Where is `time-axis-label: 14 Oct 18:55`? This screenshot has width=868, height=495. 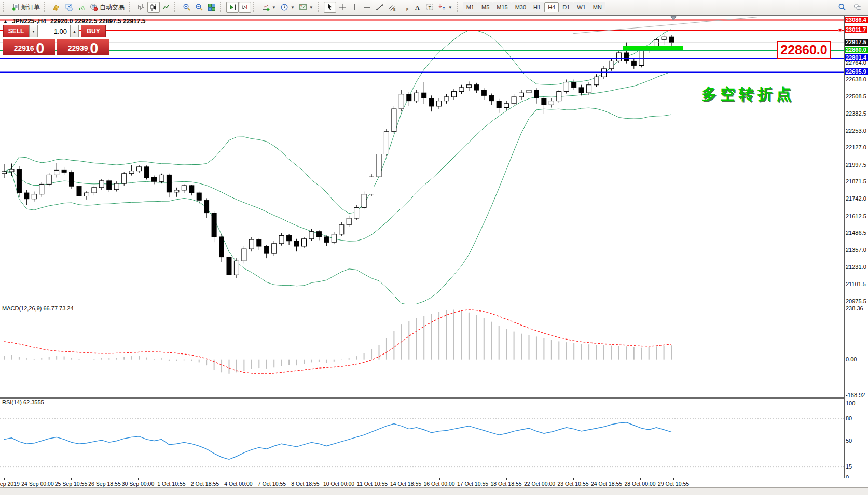 time-axis-label: 14 Oct 18:55 is located at coordinates (406, 484).